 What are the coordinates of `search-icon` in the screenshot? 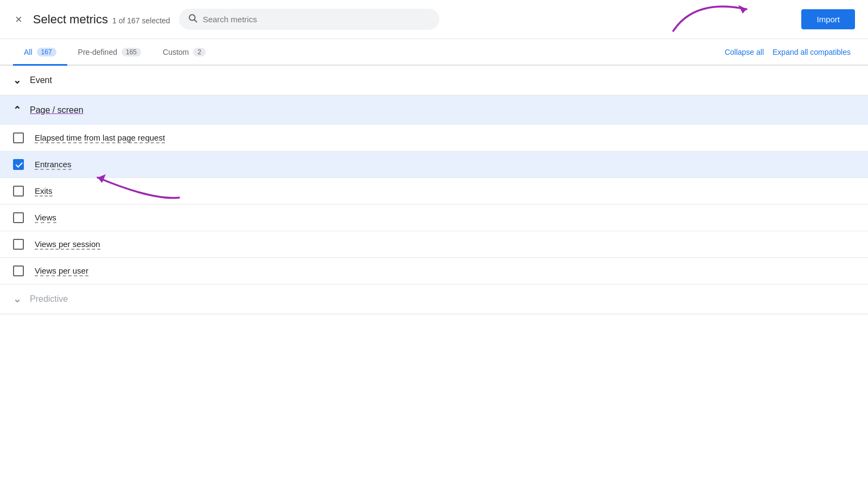 It's located at (193, 20).